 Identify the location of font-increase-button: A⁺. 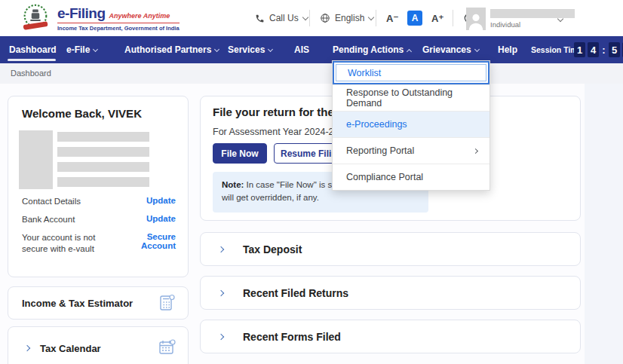
(437, 18).